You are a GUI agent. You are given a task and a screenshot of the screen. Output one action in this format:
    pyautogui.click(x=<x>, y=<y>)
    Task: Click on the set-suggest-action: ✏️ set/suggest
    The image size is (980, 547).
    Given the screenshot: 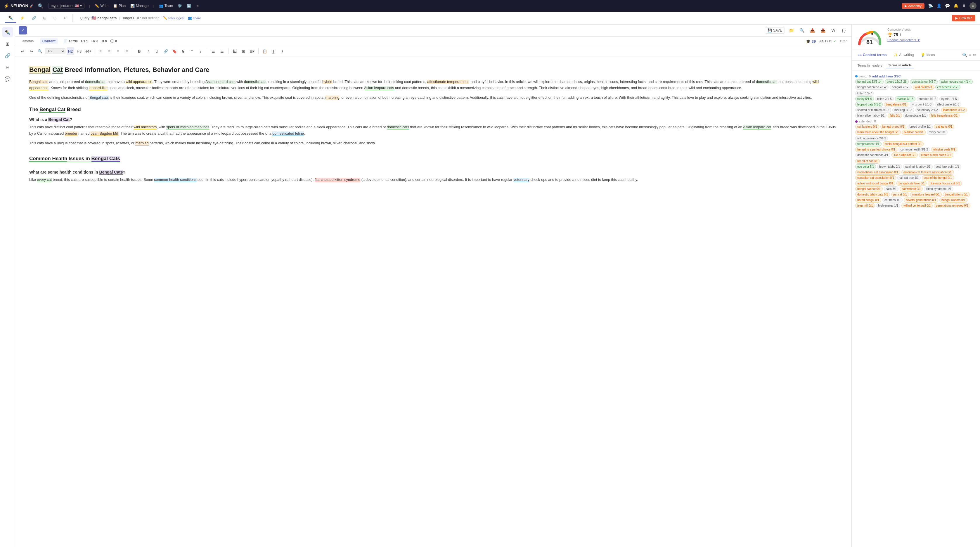 What is the action you would take?
    pyautogui.click(x=174, y=18)
    